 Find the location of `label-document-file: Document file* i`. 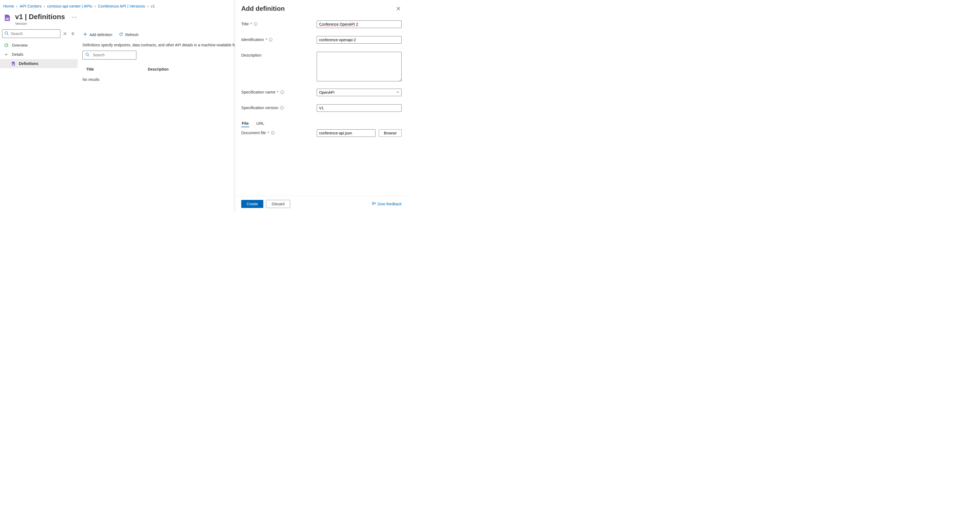

label-document-file: Document file* i is located at coordinates (279, 132).